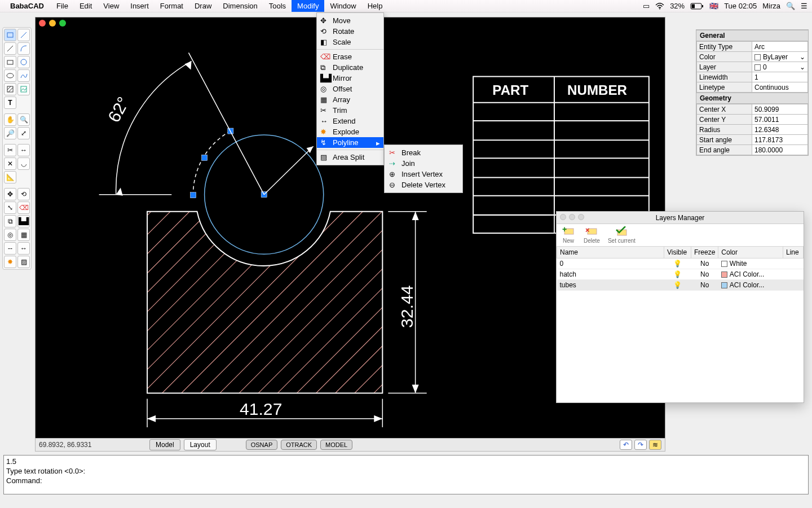 Image resolution: width=812 pixels, height=508 pixels. Describe the element at coordinates (140, 6) in the screenshot. I see `menu-insert: Insert` at that location.